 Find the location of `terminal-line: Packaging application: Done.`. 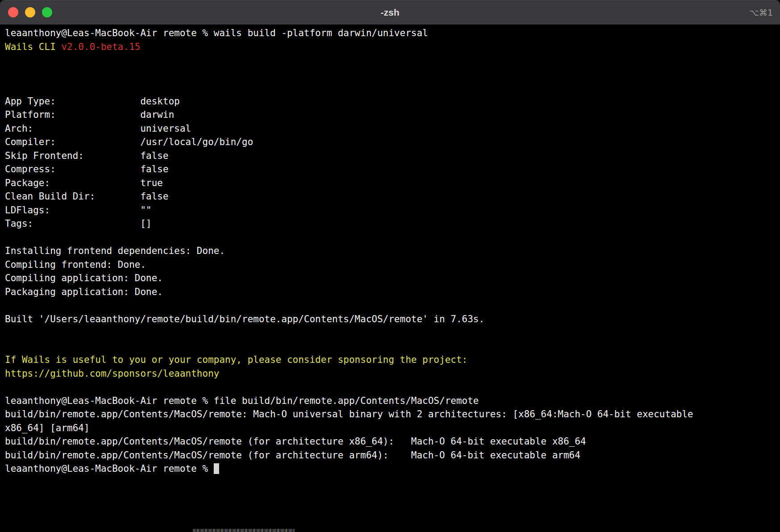

terminal-line: Packaging application: Done. is located at coordinates (391, 292).